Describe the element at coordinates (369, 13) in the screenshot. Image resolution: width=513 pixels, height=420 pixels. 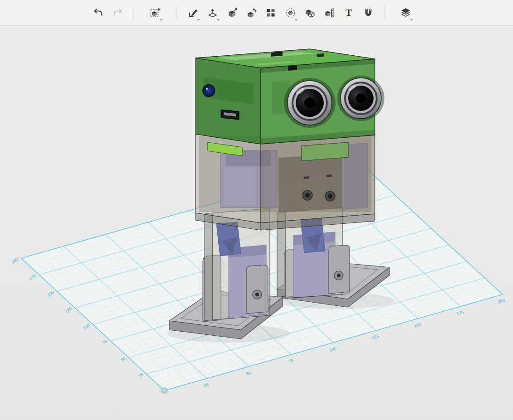
I see `magnet-icon` at that location.